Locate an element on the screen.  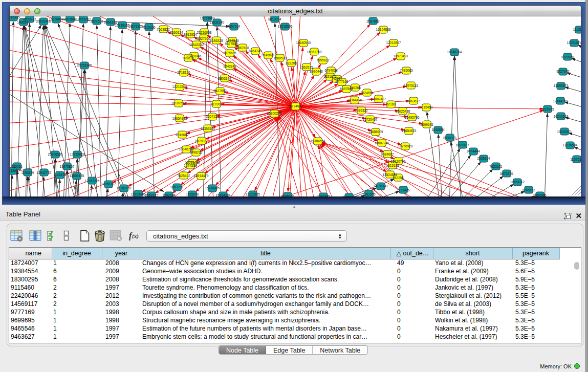
svg-text: 16648784 is located at coordinates (454, 52).